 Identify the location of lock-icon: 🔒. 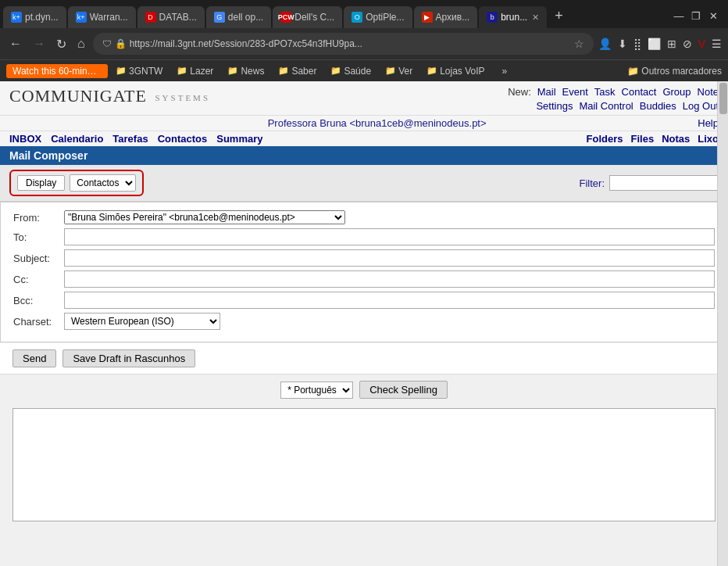
(120, 44).